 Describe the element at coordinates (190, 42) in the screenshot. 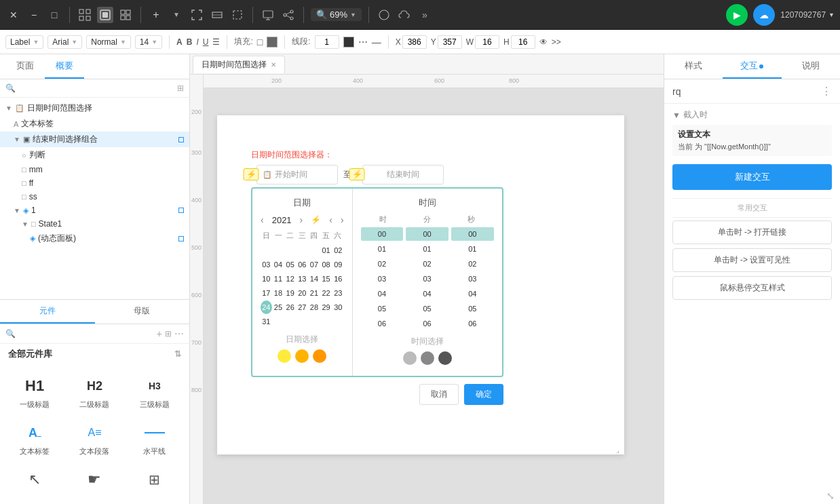

I see `bold-icon: B` at that location.